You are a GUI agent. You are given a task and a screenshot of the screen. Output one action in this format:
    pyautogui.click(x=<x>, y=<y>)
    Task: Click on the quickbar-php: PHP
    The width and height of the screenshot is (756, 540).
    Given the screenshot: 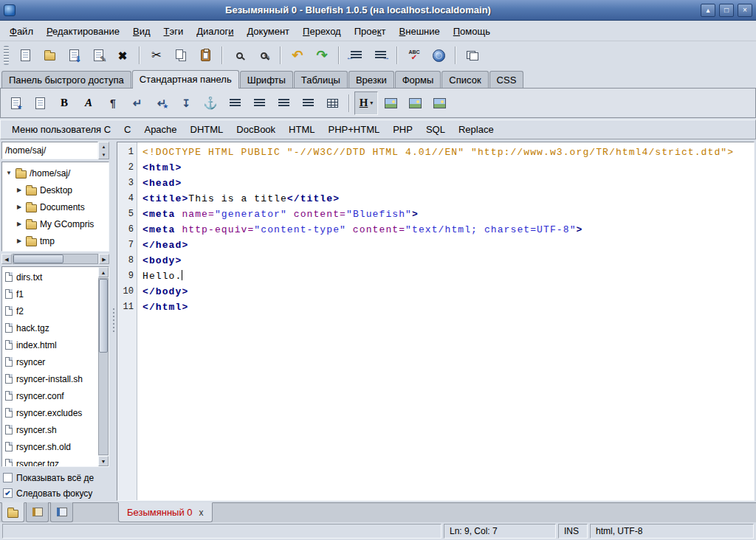 What is the action you would take?
    pyautogui.click(x=403, y=130)
    